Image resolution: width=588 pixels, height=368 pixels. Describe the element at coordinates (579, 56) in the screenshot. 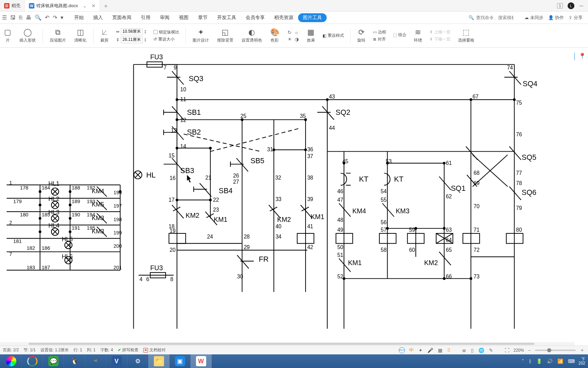

I see `bookmark-icon: │ 📍` at that location.